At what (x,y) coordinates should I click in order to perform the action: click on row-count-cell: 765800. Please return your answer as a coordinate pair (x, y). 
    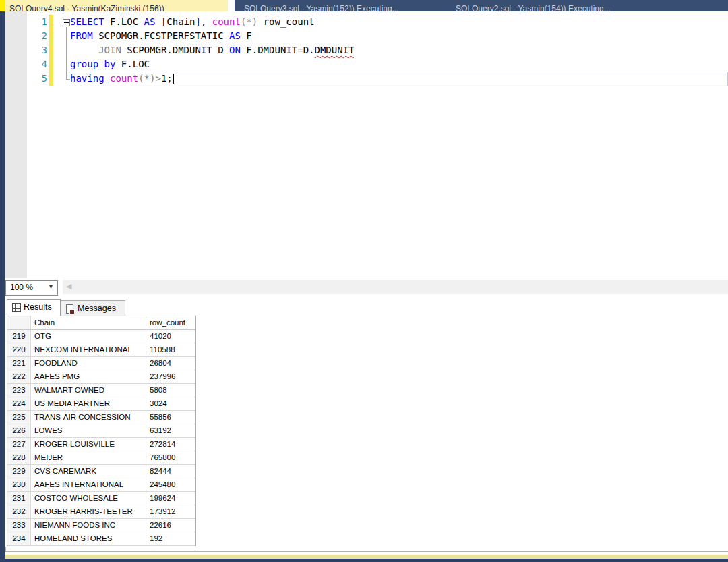
    Looking at the image, I should click on (171, 458).